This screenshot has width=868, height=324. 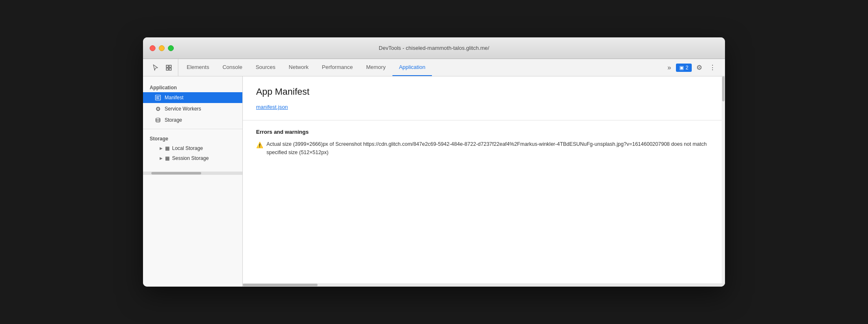 What do you see at coordinates (684, 68) in the screenshot?
I see `messages-badge-button: ▣ 2` at bounding box center [684, 68].